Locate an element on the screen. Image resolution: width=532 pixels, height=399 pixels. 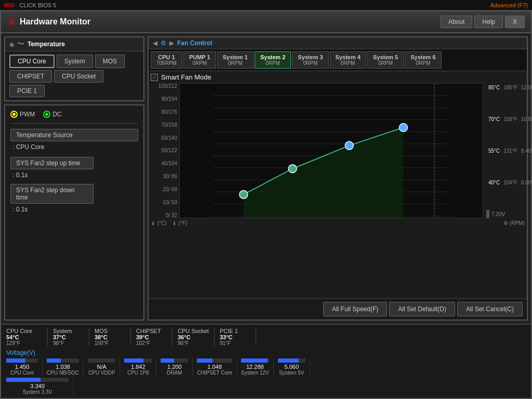
sensor-chipset-name: CHIPSET is located at coordinates (152, 331).